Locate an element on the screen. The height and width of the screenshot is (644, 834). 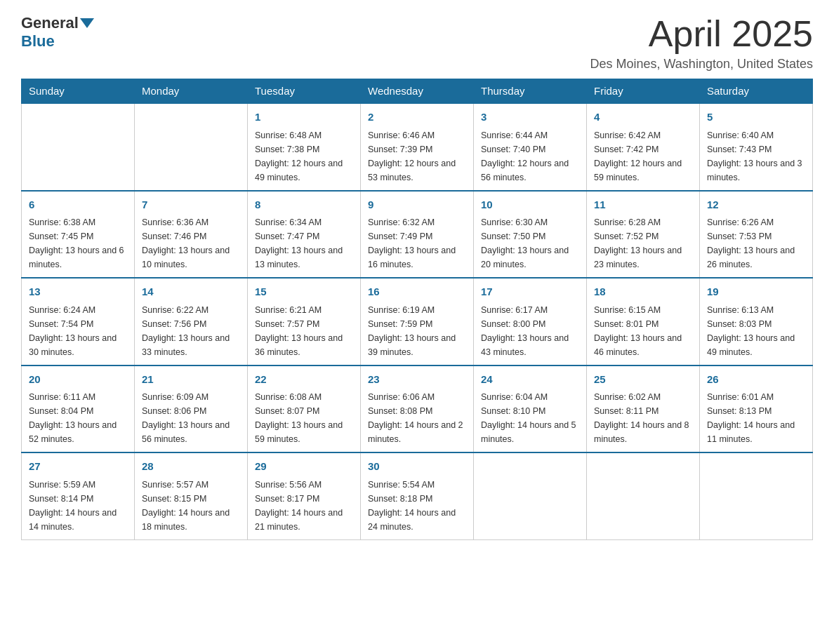
day-info: Sunrise: 6:04 AM Sunset: 8:10 PM Dayligh… is located at coordinates (530, 418).